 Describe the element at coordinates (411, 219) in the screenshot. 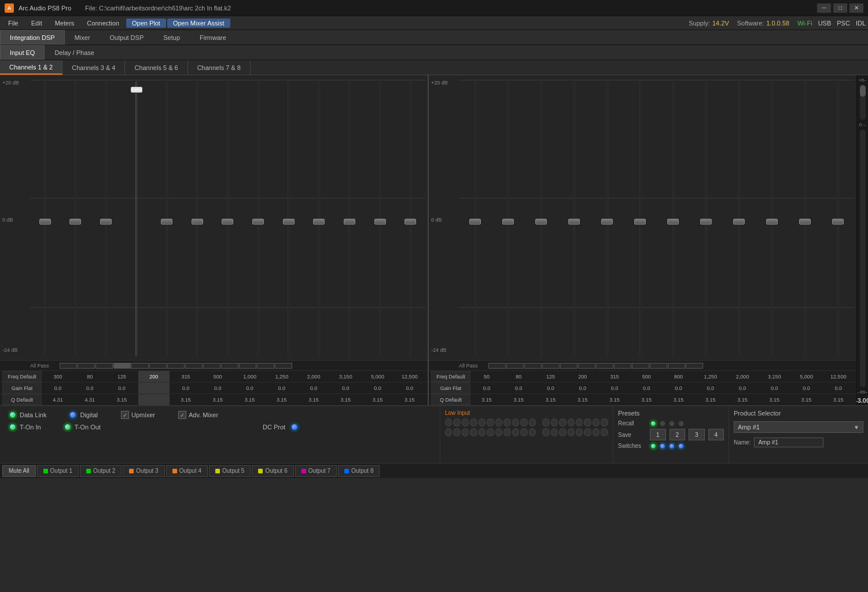

I see `fader-track-l13` at that location.